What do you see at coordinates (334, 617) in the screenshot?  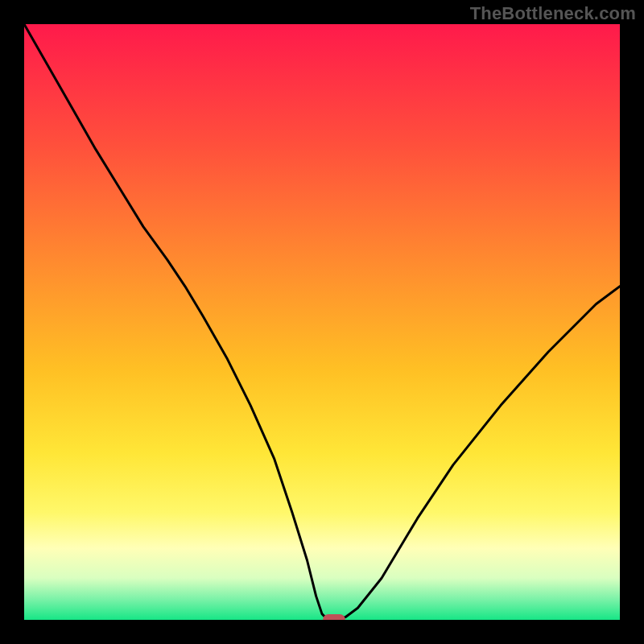 I see `optimal-marker` at bounding box center [334, 617].